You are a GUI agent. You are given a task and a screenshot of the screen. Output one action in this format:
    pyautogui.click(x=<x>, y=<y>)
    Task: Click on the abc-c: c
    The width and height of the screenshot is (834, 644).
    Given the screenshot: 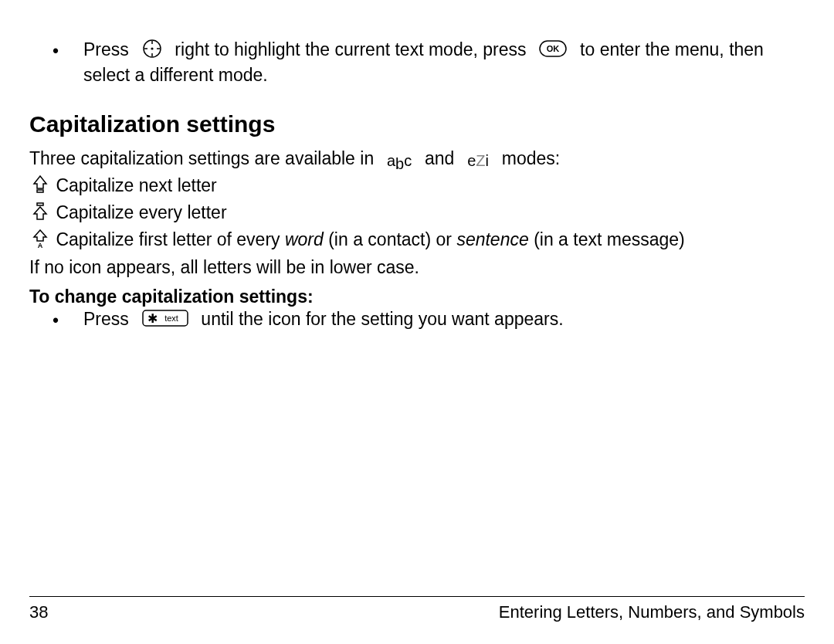 What is the action you would take?
    pyautogui.click(x=408, y=161)
    